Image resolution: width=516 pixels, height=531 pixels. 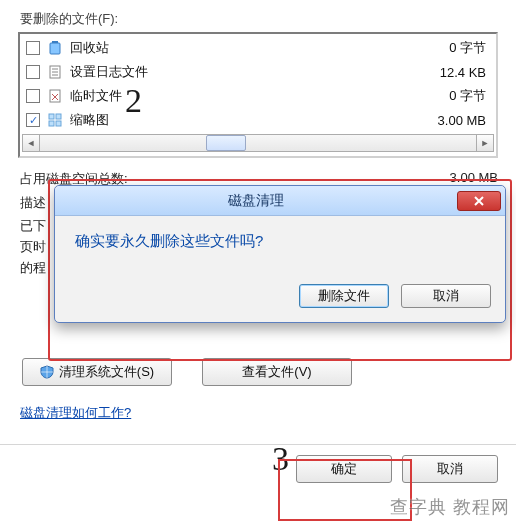 I want to click on temp-file-icon, so click(x=55, y=96).